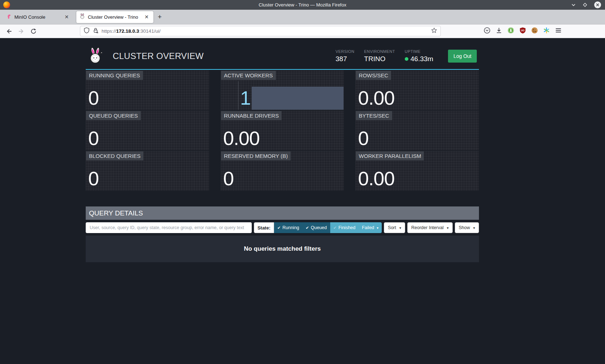 The width and height of the screenshot is (605, 364). What do you see at coordinates (373, 76) in the screenshot?
I see `stat-label: ROWS/SEC` at bounding box center [373, 76].